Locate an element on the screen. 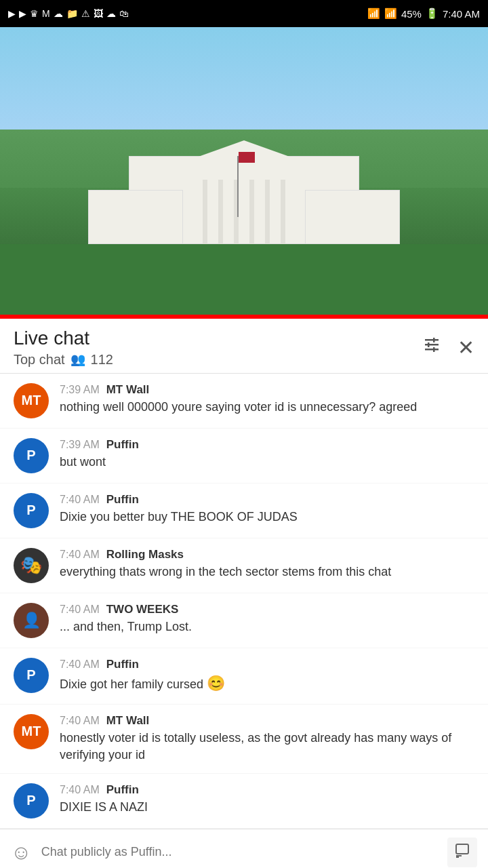 The height and width of the screenshot is (868, 488). chat-input-area: ☺ is located at coordinates (244, 848).